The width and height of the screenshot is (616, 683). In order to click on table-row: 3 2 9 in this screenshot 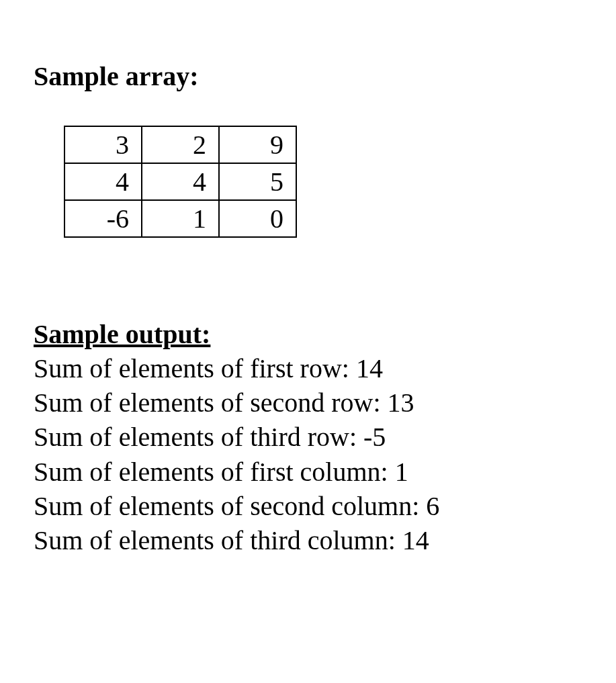, I will do `click(180, 145)`.